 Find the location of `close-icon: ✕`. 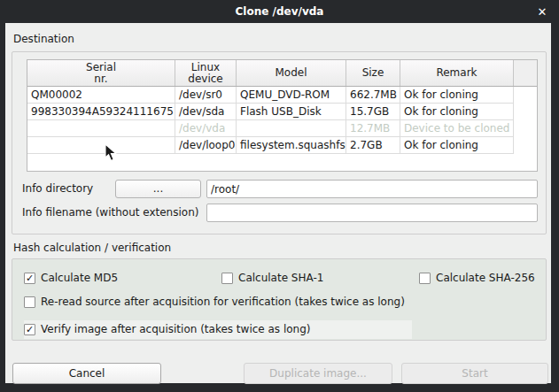

close-icon: ✕ is located at coordinates (542, 12).